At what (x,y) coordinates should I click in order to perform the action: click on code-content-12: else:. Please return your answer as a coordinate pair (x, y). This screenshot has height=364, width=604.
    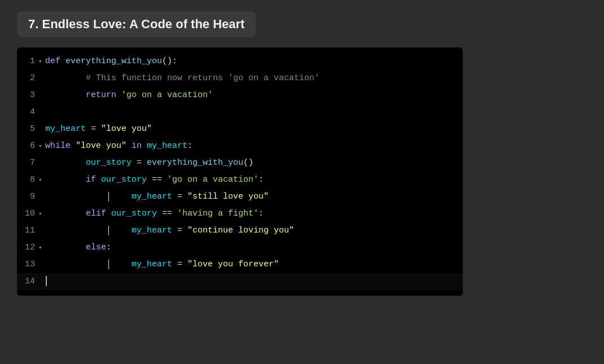
    Looking at the image, I should click on (78, 248).